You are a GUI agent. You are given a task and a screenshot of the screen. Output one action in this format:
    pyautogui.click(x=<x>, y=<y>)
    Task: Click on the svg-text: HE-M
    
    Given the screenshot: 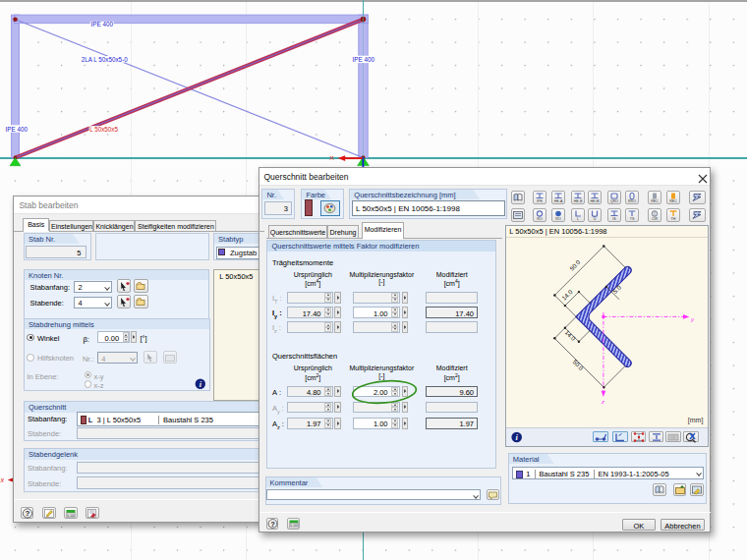 What is the action you would take?
    pyautogui.click(x=594, y=201)
    